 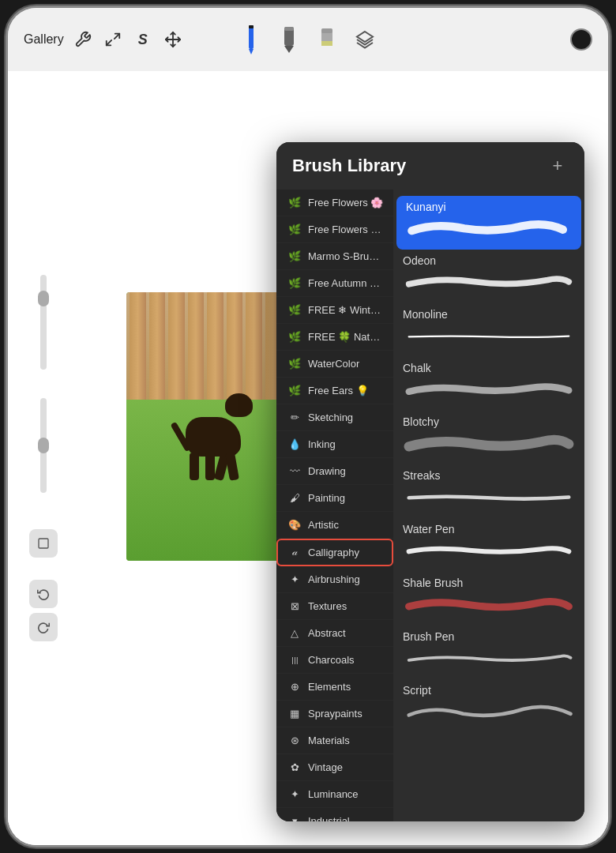 I want to click on redo-button, so click(x=43, y=627).